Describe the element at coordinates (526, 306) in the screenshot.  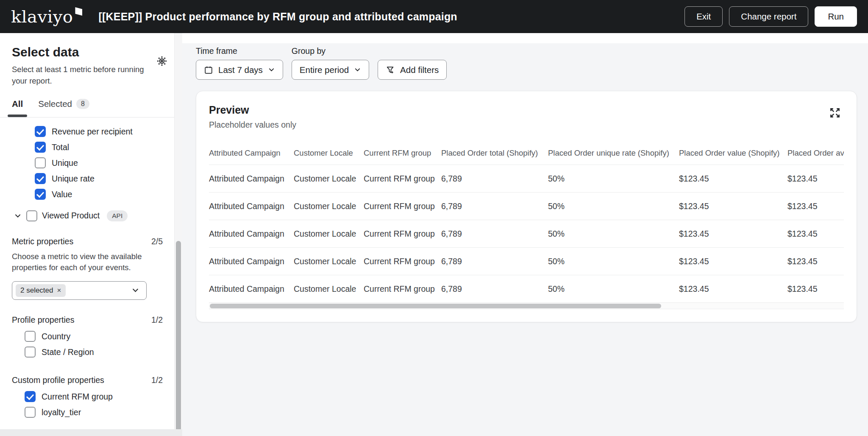
I see `table-horizontal-scrollbar-track` at that location.